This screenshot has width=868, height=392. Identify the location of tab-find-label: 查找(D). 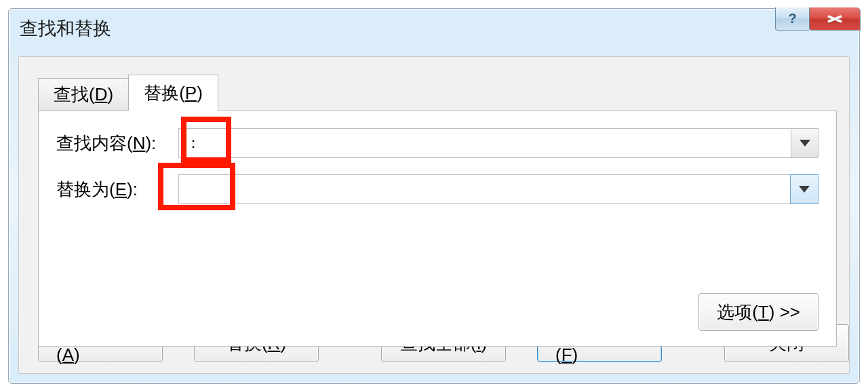
(83, 95).